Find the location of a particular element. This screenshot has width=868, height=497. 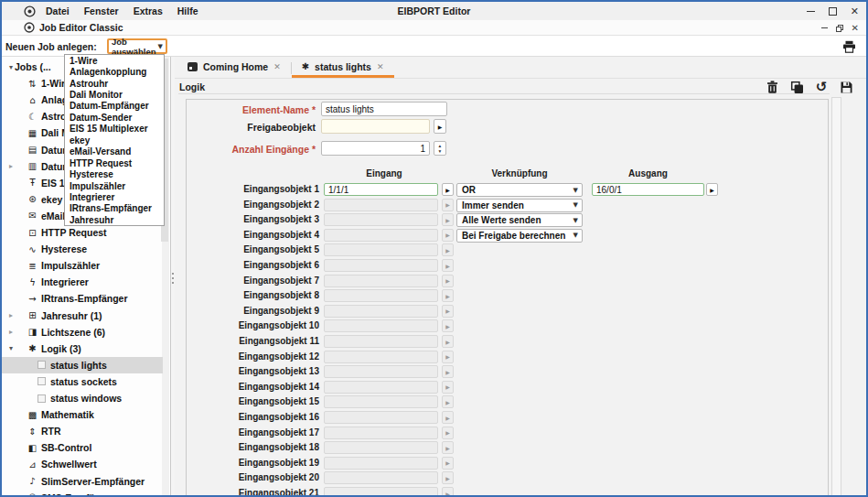

dropdown-option-dali-monitor: Dali Monitor is located at coordinates (114, 94).